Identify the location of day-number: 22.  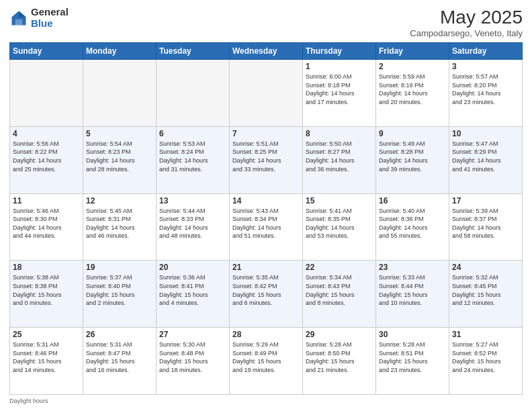
(339, 267).